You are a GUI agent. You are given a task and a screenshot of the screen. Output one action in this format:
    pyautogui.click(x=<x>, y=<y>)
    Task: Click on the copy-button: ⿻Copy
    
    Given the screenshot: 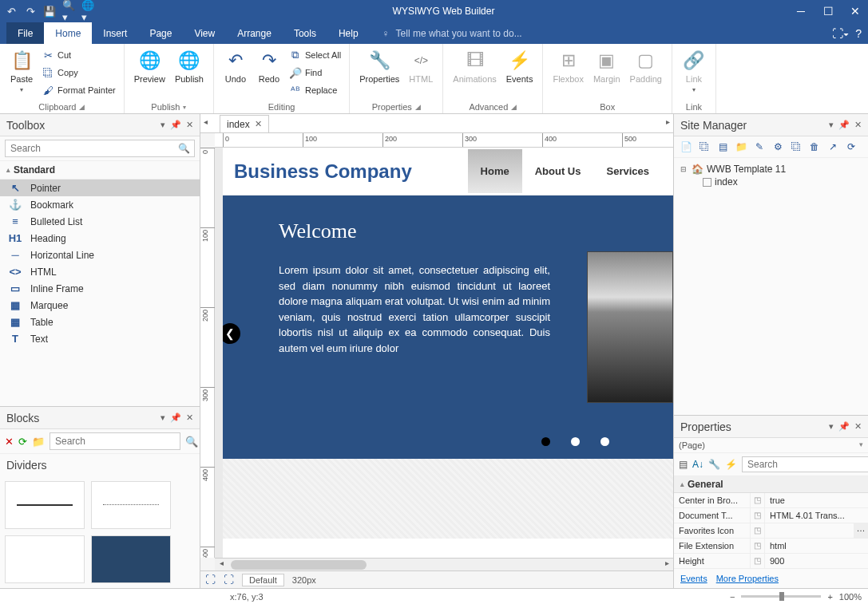 What is the action you would take?
    pyautogui.click(x=78, y=73)
    